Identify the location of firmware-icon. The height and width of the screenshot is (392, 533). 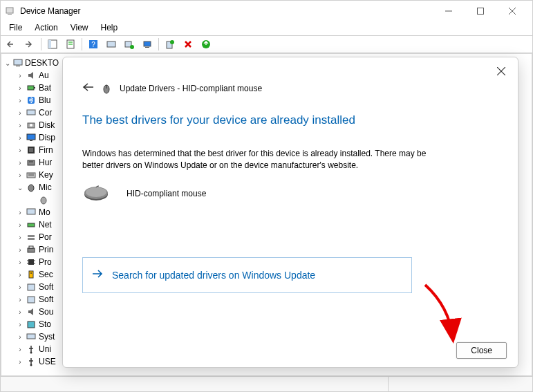
(31, 150).